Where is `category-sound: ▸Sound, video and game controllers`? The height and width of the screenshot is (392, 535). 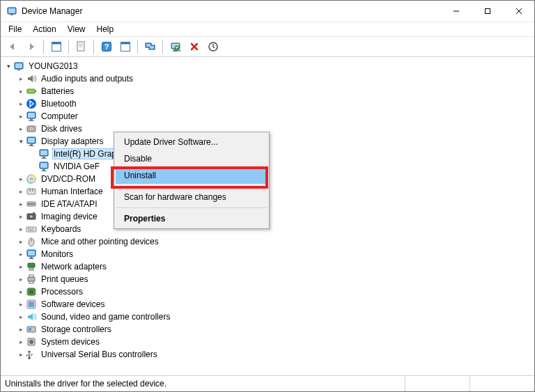 category-sound: ▸Sound, video and game controllers is located at coordinates (274, 317).